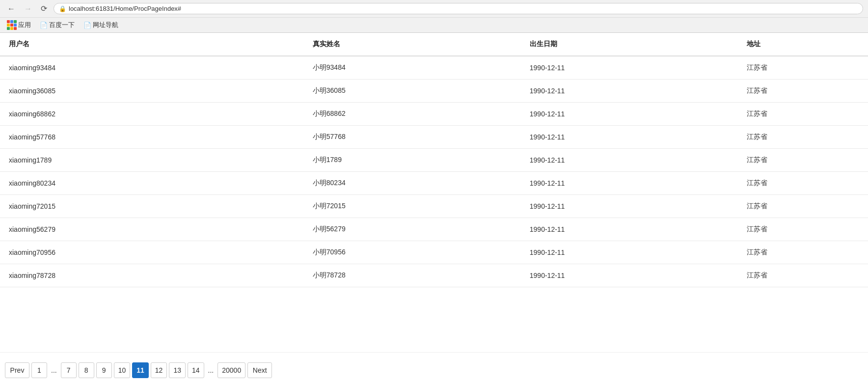  What do you see at coordinates (434, 230) in the screenshot?
I see `table-row: xiaoming56279 小明56279 1990-12-11 江苏省` at bounding box center [434, 230].